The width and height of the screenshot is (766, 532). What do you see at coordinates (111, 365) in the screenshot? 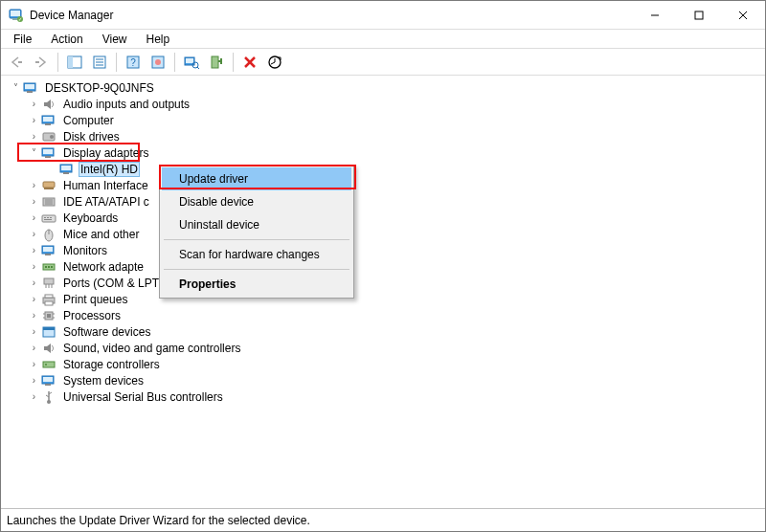
I see `tree-item-label: Storage controllers` at bounding box center [111, 365].